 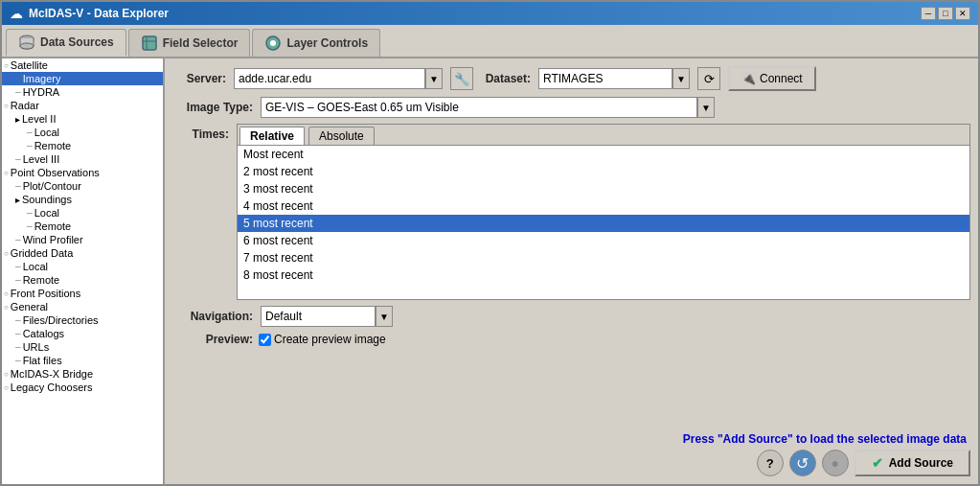 I want to click on sidebar-item-label: Catalogs, so click(x=44, y=334).